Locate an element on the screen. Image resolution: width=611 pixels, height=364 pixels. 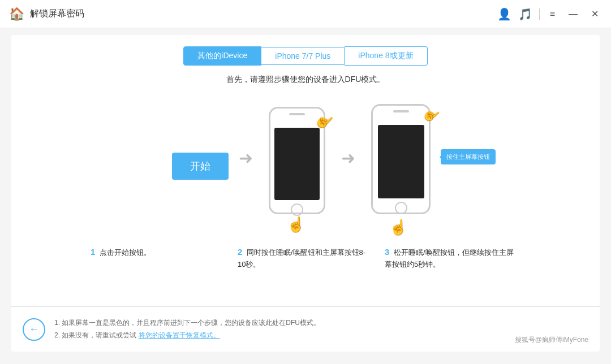
minimize-icon: — is located at coordinates (573, 14).